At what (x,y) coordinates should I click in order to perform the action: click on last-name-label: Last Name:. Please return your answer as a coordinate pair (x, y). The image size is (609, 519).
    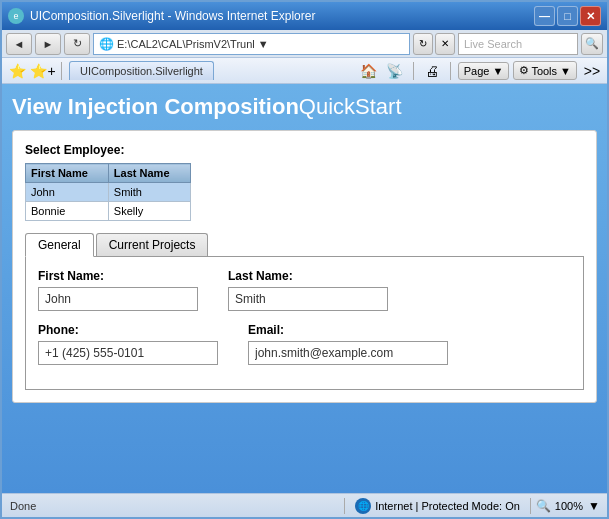
    Looking at the image, I should click on (308, 276).